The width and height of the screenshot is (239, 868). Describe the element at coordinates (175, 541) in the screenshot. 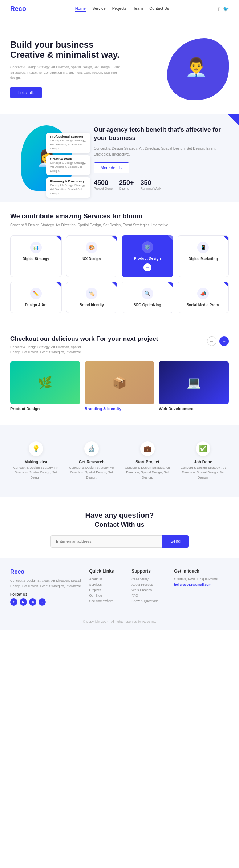

I see `send-button: Send` at that location.